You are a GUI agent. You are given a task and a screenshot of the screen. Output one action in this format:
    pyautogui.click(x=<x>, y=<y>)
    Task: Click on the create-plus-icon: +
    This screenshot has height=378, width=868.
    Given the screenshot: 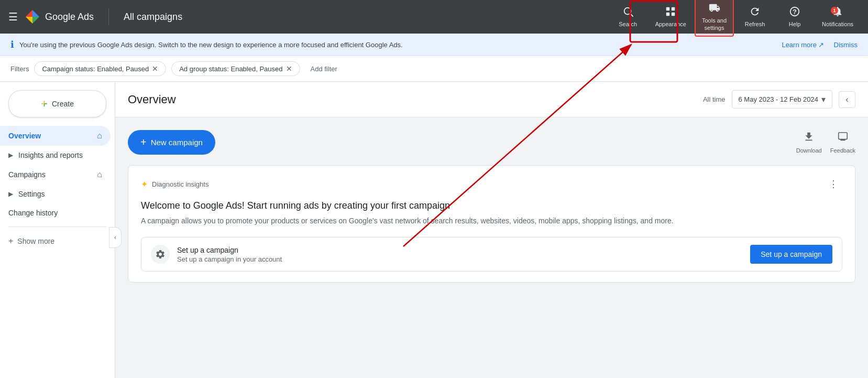 What is the action you would take?
    pyautogui.click(x=44, y=104)
    